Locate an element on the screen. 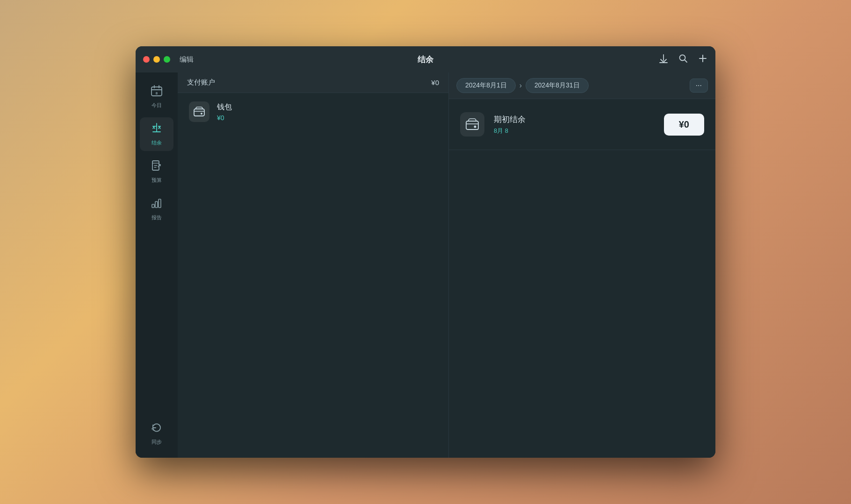 The width and height of the screenshot is (851, 504). title-bar-actions is located at coordinates (683, 60).